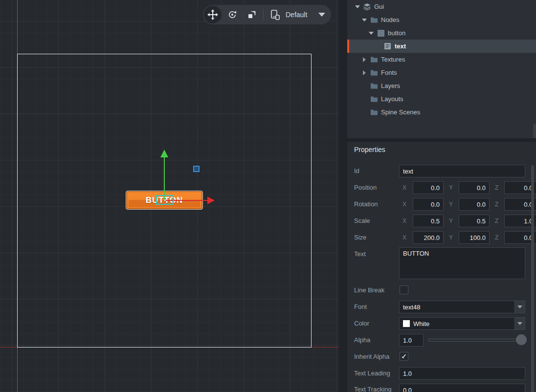  Describe the element at coordinates (442, 86) in the screenshot. I see `outline-item-layers: Layers` at that location.